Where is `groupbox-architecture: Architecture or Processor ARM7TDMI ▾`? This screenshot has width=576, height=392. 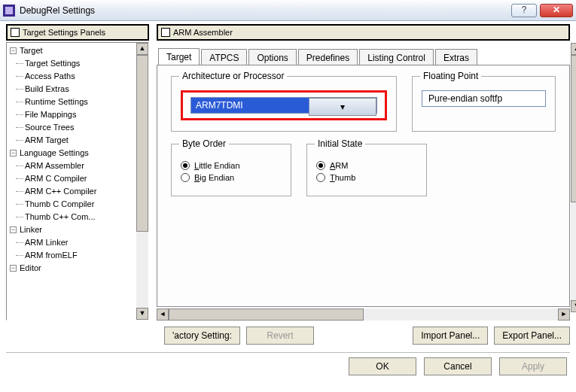
groupbox-architecture: Architecture or Processor ARM7TDMI ▾ is located at coordinates (284, 104).